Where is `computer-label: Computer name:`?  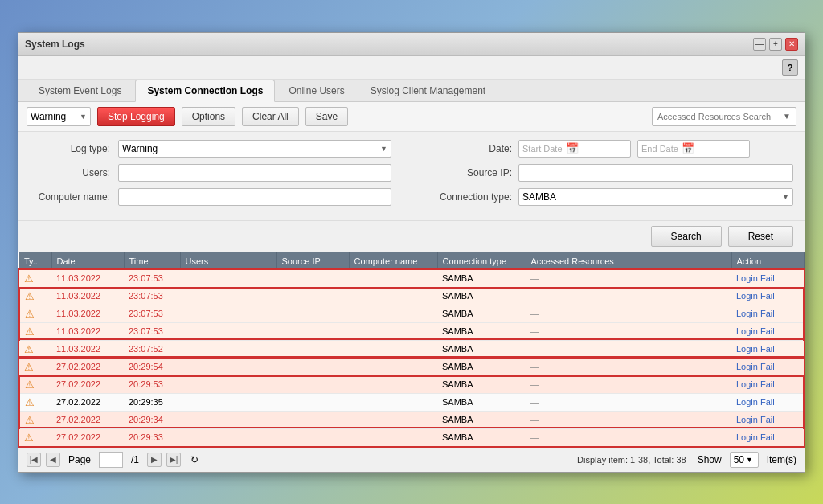
computer-label: Computer name: is located at coordinates (70, 197).